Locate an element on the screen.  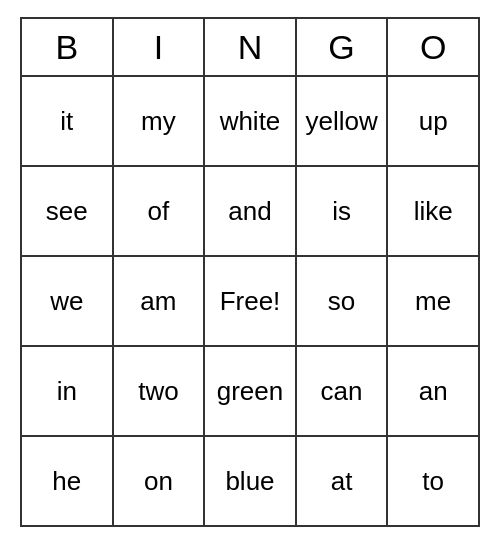
cell-2-2: of is located at coordinates (160, 211).